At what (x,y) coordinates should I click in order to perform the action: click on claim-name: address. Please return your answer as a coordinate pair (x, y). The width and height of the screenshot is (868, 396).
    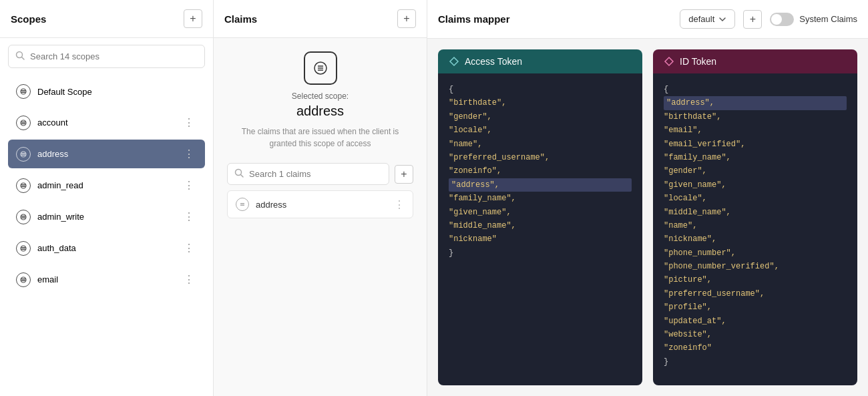
    Looking at the image, I should click on (324, 204).